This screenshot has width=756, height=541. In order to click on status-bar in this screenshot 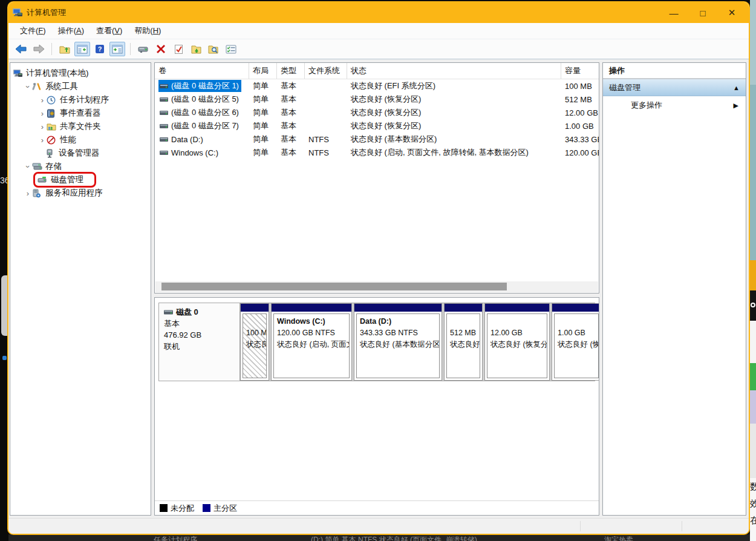, I will do `click(379, 526)`.